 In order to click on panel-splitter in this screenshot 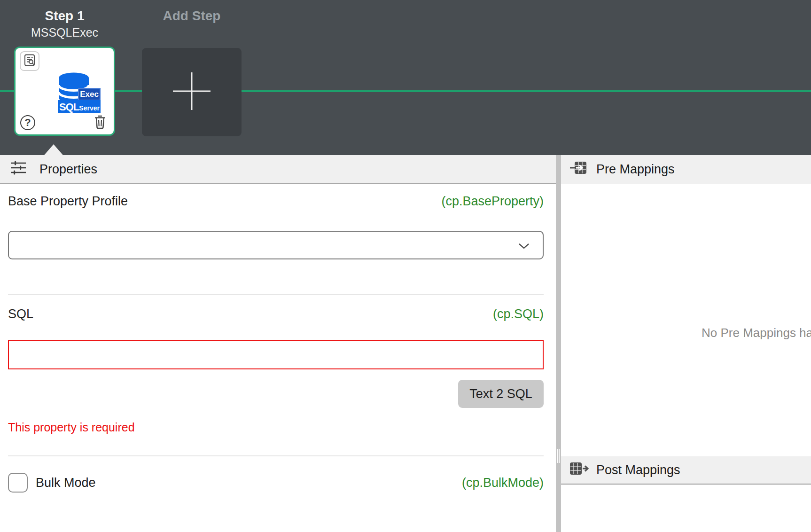, I will do `click(558, 344)`.